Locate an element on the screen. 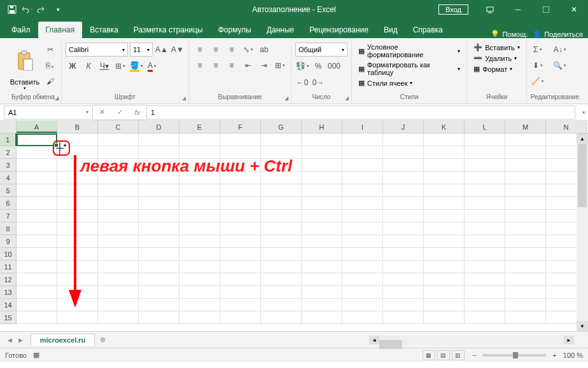 The height and width of the screenshot is (368, 588). active-cell is located at coordinates (37, 140).